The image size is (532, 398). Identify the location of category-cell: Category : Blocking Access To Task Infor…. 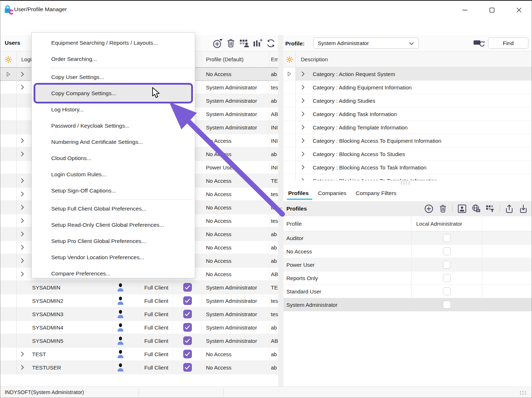
(414, 167).